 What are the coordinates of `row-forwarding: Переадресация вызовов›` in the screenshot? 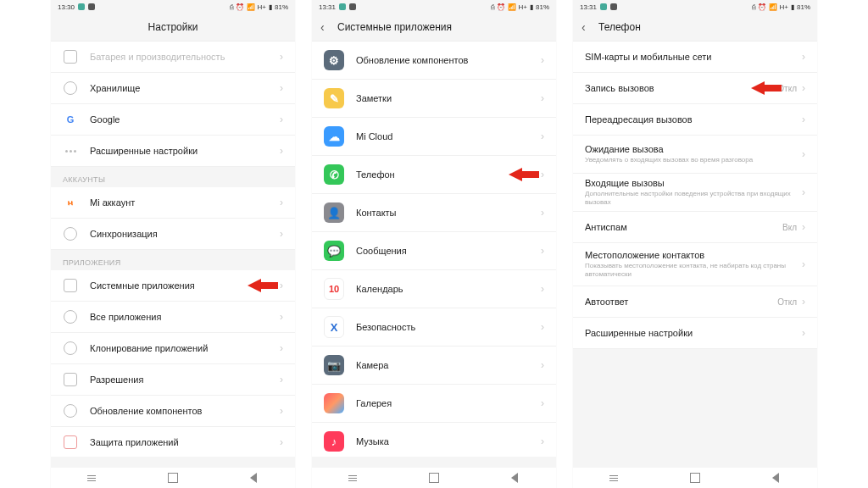 It's located at (695, 120).